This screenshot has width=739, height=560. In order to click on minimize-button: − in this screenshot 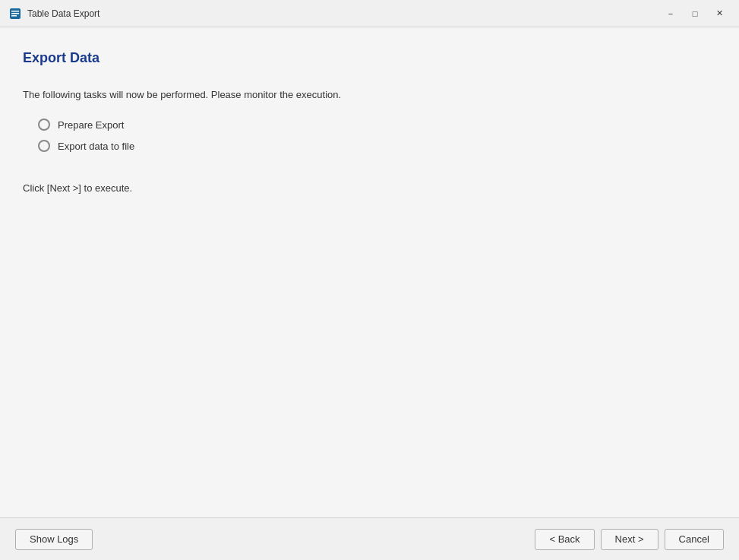, I will do `click(671, 14)`.